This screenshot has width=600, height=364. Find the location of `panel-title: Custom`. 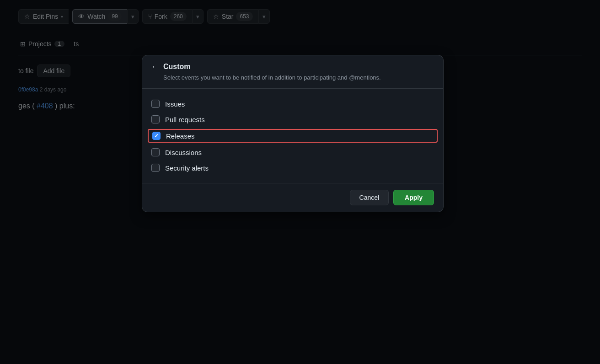

panel-title: Custom is located at coordinates (177, 67).